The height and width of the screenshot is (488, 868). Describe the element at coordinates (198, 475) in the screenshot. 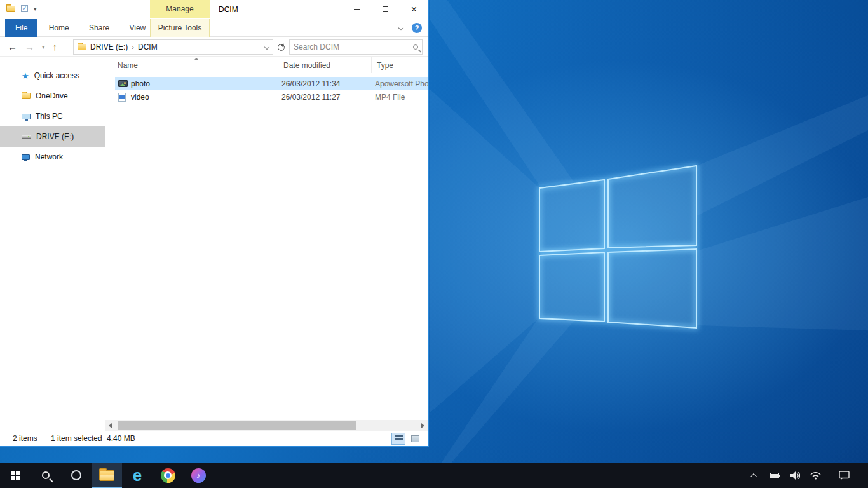

I see `itunes-icon: ♪` at that location.